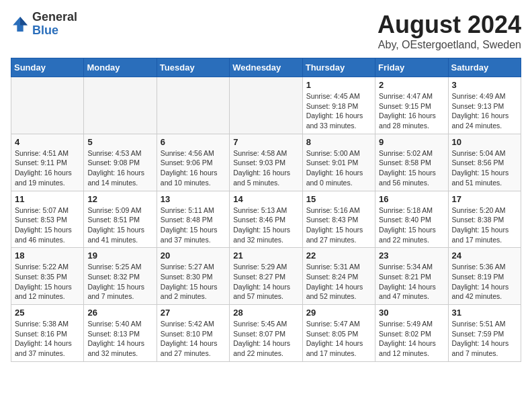 The width and height of the screenshot is (532, 411). I want to click on title-block: August 2024 Aby, OEstergoetland, Sweden, so click(449, 31).